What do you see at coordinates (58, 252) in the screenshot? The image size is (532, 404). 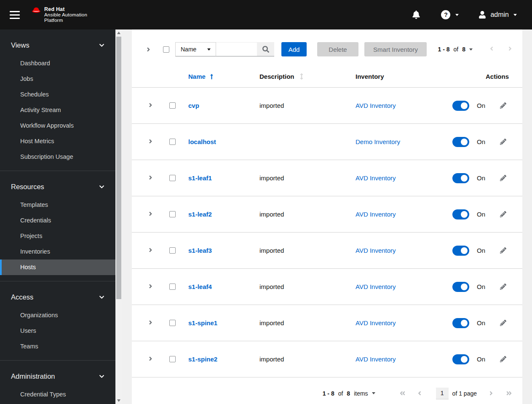 I see `sidebar-item-inventories: Inventories` at bounding box center [58, 252].